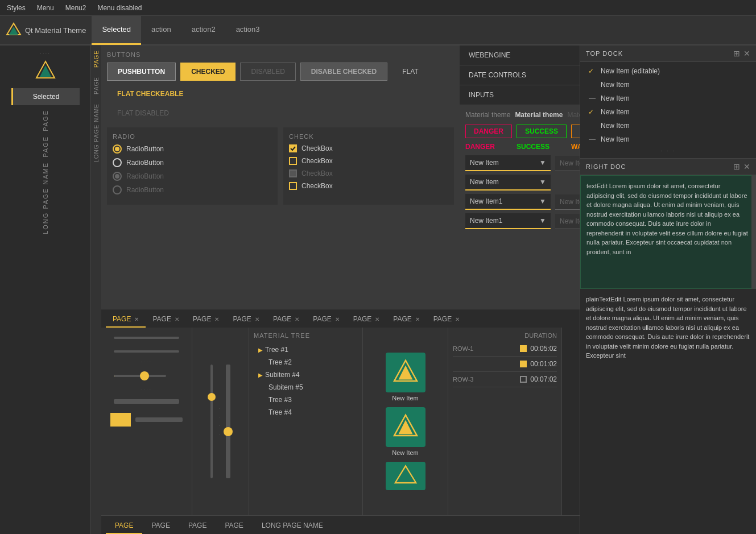 Image resolution: width=756 pixels, height=534 pixels. What do you see at coordinates (46, 198) in the screenshot?
I see `sidebar-page-label-3: LONG PAGE NAME` at bounding box center [46, 198].